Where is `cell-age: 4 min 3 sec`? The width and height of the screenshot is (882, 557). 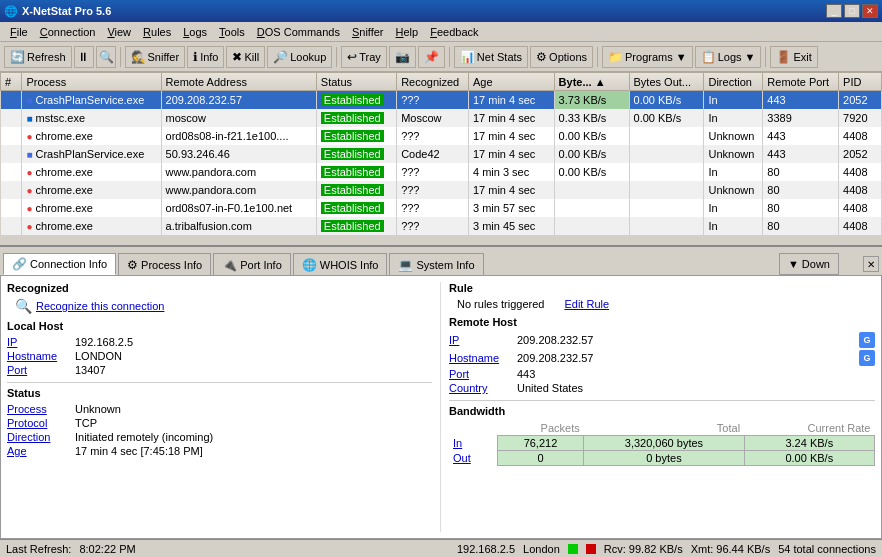
cell-age: 4 min 3 sec is located at coordinates (511, 172).